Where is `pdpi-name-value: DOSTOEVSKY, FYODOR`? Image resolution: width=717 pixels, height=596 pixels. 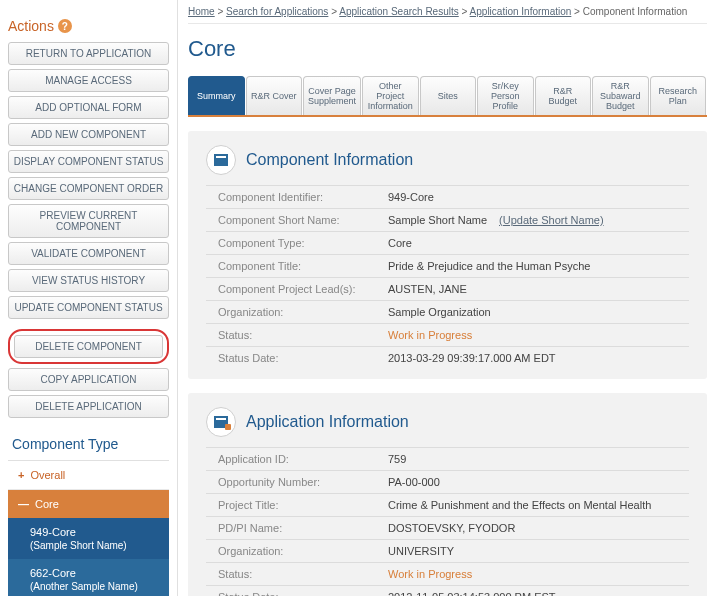
pdpi-name-value: DOSTOEVSKY, FYODOR is located at coordinates (452, 528).